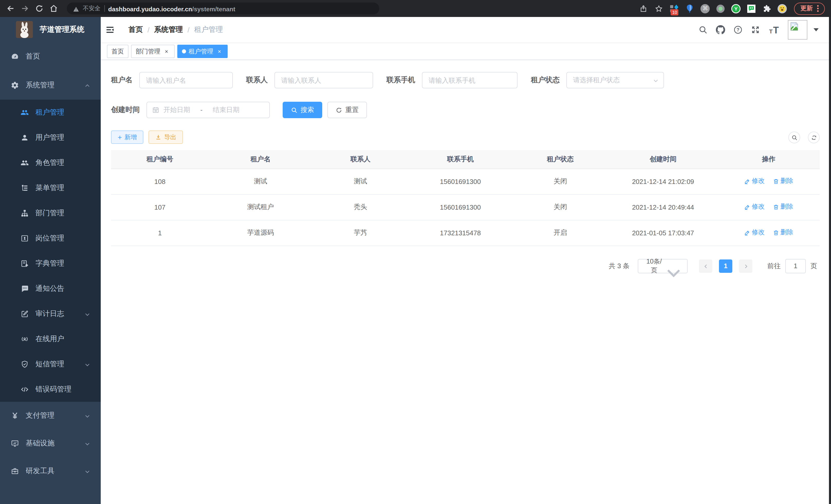  What do you see at coordinates (15, 471) in the screenshot?
I see `dev-tools-icon` at bounding box center [15, 471].